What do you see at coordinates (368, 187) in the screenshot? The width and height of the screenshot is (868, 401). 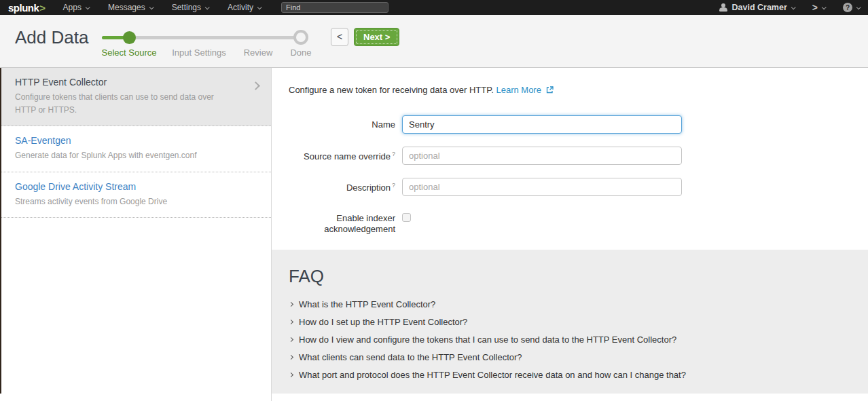 I see `description-label-text: Description` at bounding box center [368, 187].